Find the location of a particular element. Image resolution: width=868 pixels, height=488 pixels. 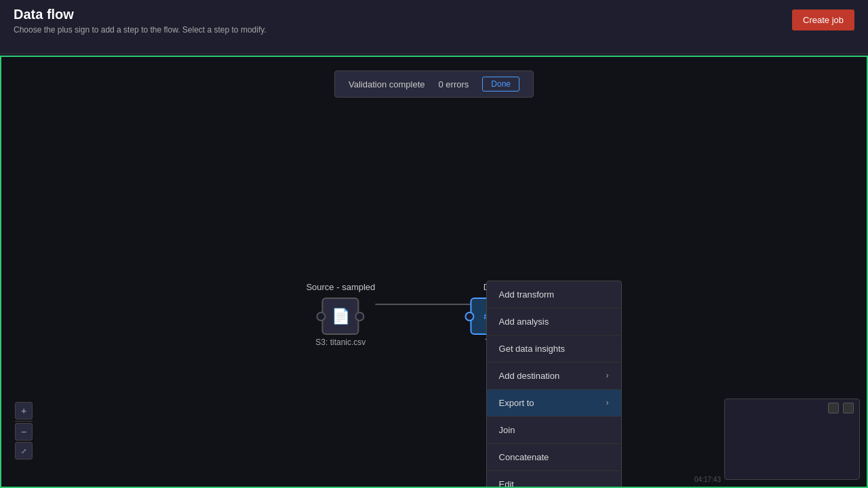

header-left: Data flow Choose the plus sign to add a … is located at coordinates (140, 20).